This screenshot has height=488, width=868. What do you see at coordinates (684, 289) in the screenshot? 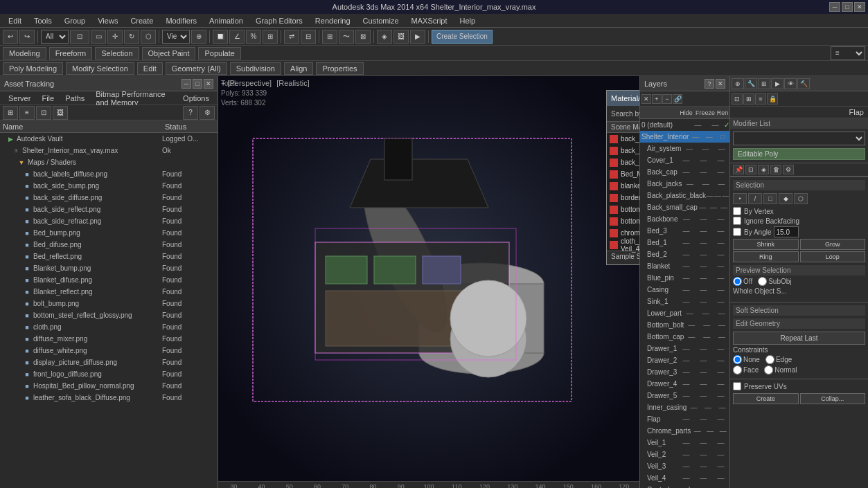
I see `list-item: Casing — — —` at bounding box center [684, 289].